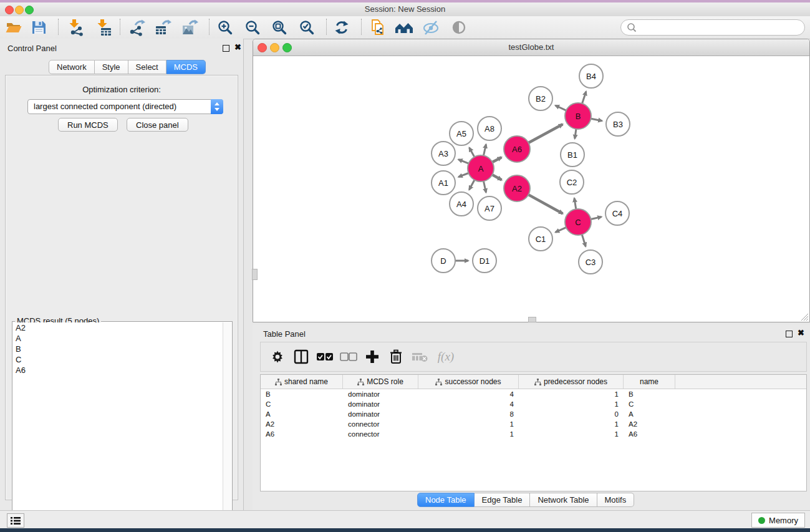 This screenshot has width=810, height=532. Describe the element at coordinates (463, 162) in the screenshot. I see `graph-edge-A-A3` at that location.